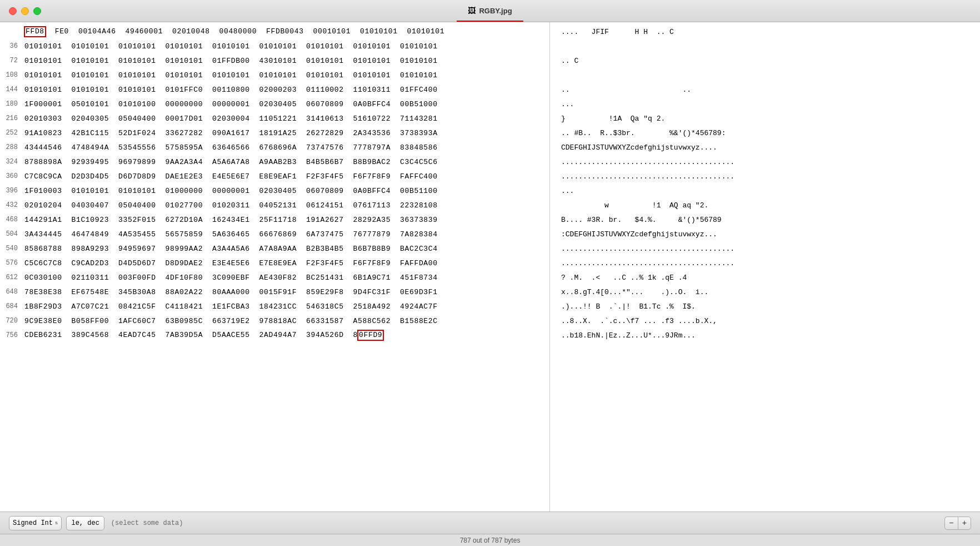 The image size is (980, 546). What do you see at coordinates (765, 220) in the screenshot?
I see `ascii-row: B.... #3R. br. $4.%. &'()*56789` at bounding box center [765, 220].